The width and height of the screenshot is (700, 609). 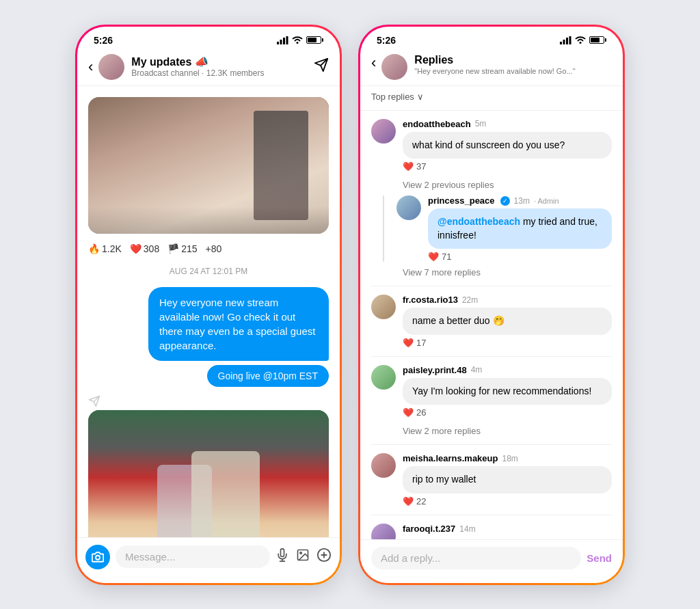 What do you see at coordinates (321, 67) in the screenshot?
I see `share-icon` at bounding box center [321, 67].